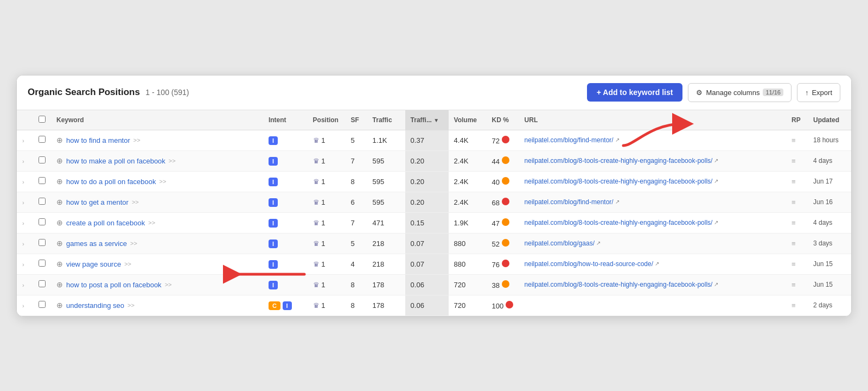  I want to click on keyword-text: how to post a poll on facebook, so click(114, 285).